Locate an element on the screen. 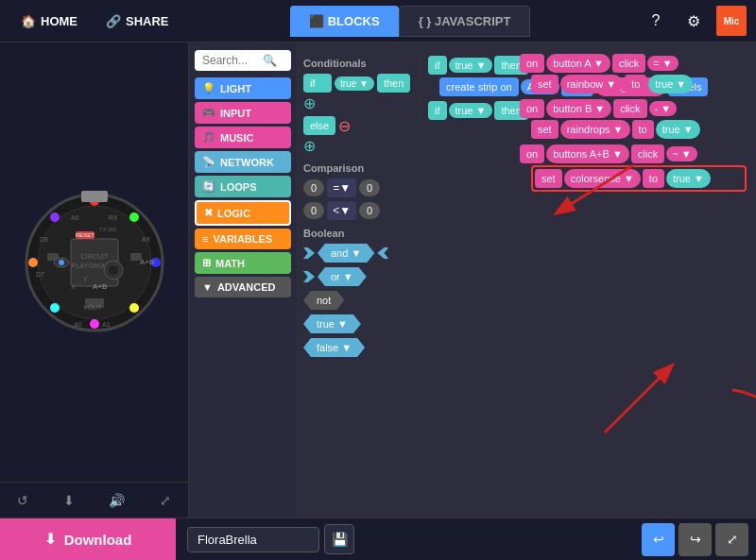 This screenshot has width=756, height=560. circuit-board-container: CIRCUIT PLAYGROUND D8 D7 A9 A6 RX VOUT A… is located at coordinates (94, 263).